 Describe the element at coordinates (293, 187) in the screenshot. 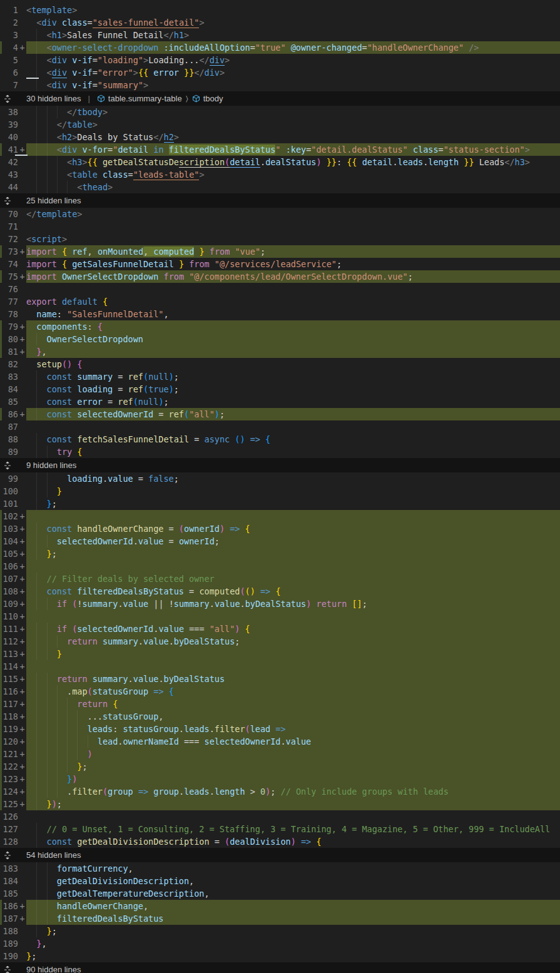

I see `code-text: <thead>` at that location.